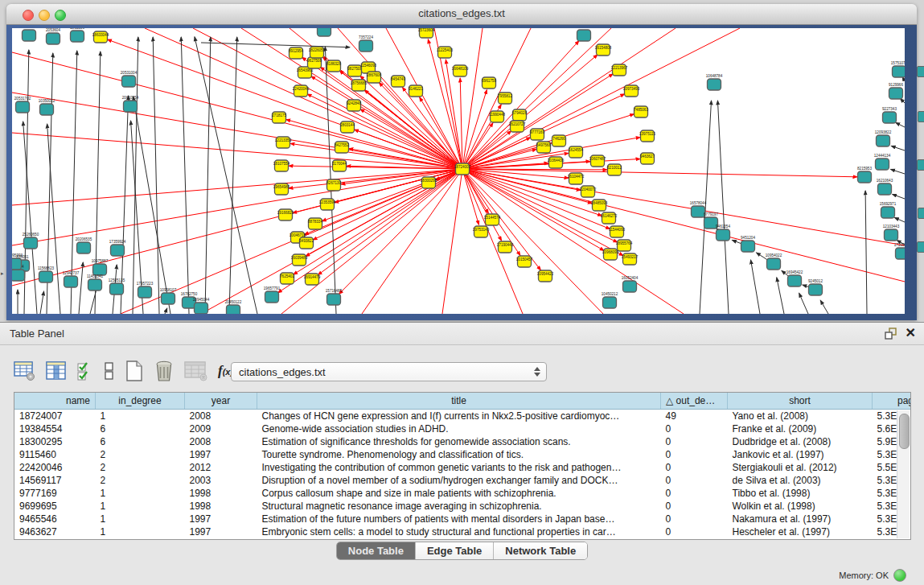  I want to click on tab-network-table: Network Table, so click(540, 550).